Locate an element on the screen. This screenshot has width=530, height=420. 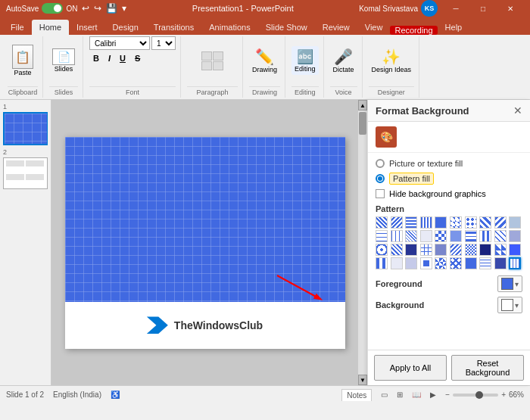
tab-design: Design is located at coordinates (126, 27).